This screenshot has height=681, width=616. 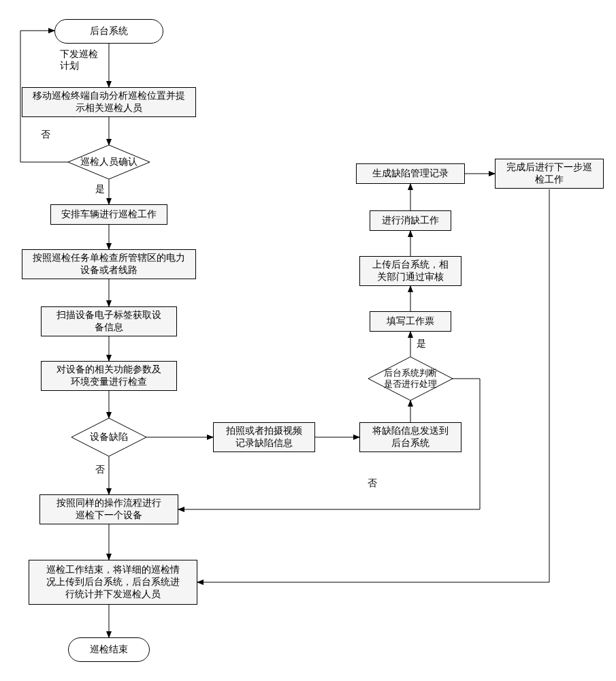 What do you see at coordinates (109, 509) in the screenshot?
I see `box-nextdev: 按照同样的操作流程进行巡检下一个设备` at bounding box center [109, 509].